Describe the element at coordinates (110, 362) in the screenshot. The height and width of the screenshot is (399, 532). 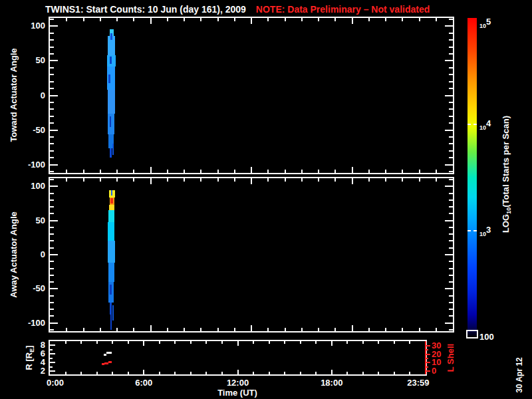
I see `line-dash` at that location.